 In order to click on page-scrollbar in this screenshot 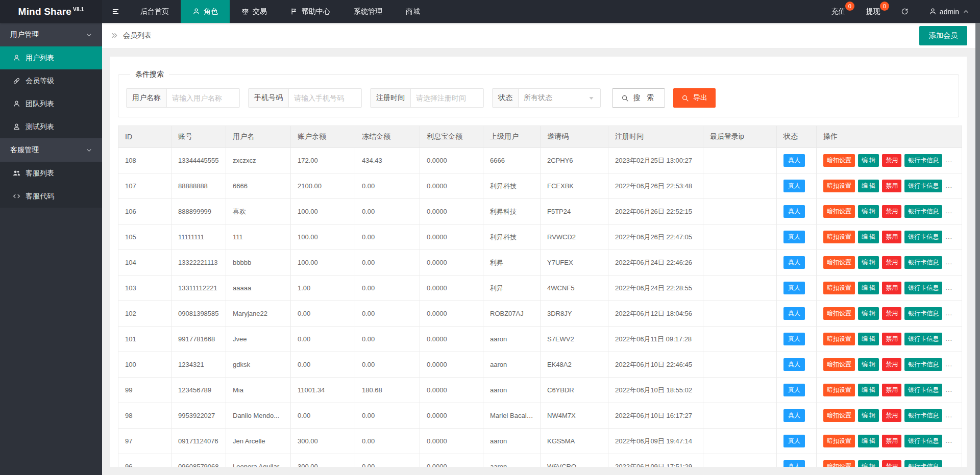, I will do `click(978, 249)`.